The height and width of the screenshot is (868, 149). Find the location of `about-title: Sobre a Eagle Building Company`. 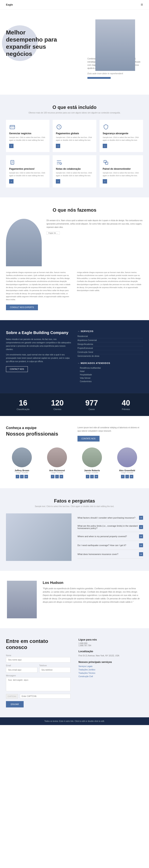

about-title: Sobre a Eagle Building Company is located at coordinates (39, 333).